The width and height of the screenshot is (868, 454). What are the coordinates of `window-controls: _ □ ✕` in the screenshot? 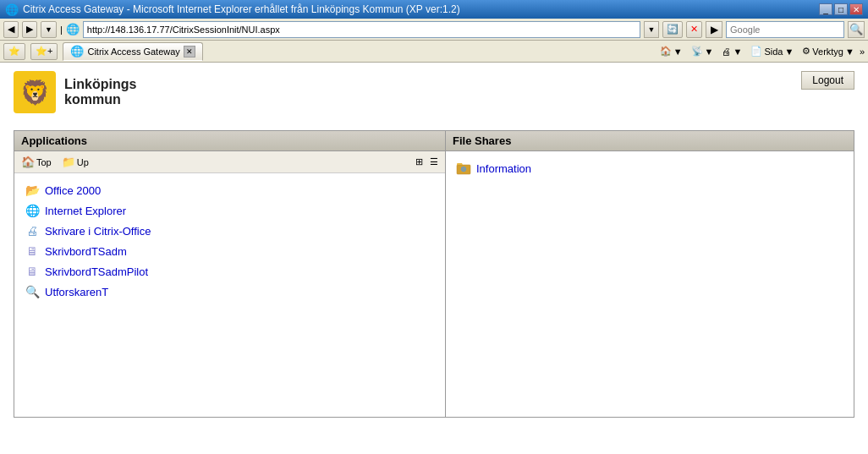 It's located at (841, 9).